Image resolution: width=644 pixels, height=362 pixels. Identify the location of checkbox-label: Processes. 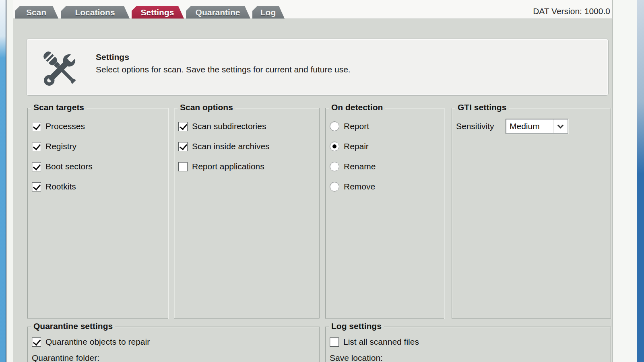
(65, 126).